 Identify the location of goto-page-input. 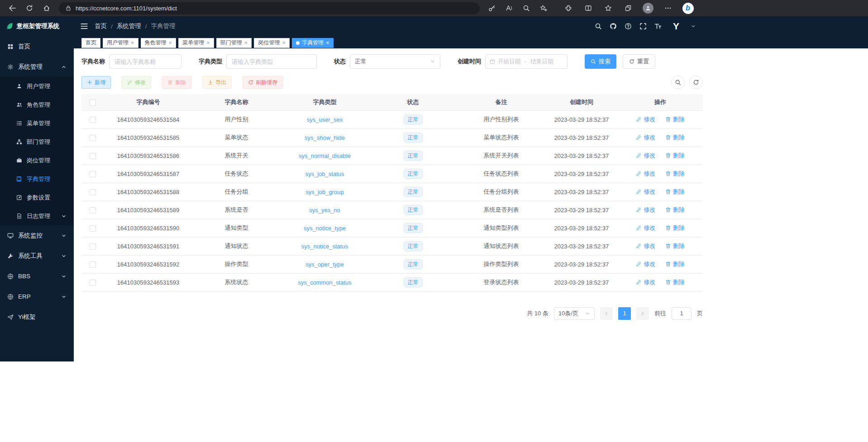
(682, 314).